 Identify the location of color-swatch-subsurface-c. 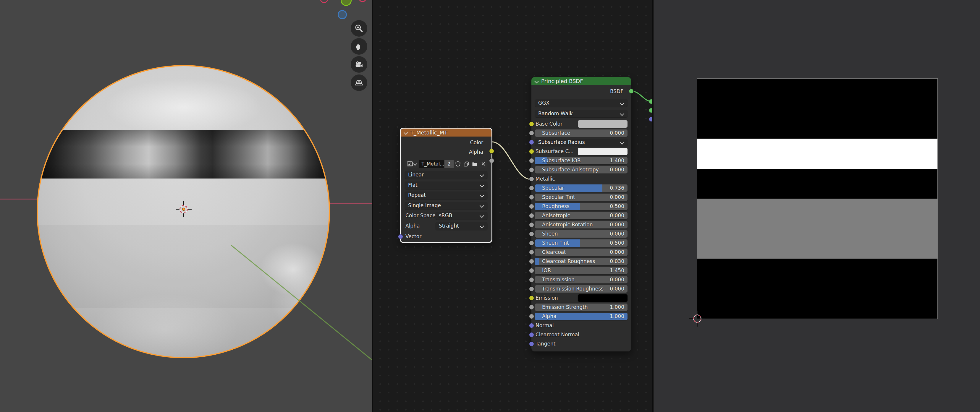
(603, 151).